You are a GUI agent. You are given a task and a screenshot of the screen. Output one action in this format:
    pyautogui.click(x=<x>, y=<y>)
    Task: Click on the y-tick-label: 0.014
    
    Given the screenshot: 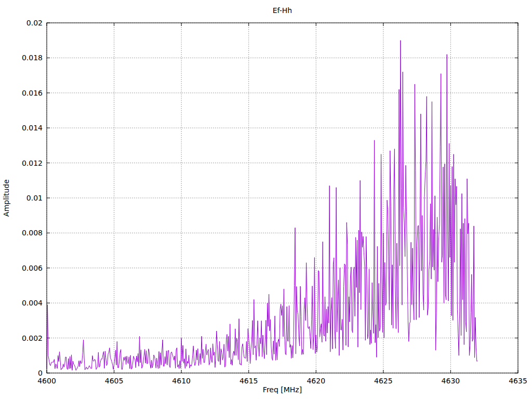 What is the action you would take?
    pyautogui.click(x=32, y=128)
    